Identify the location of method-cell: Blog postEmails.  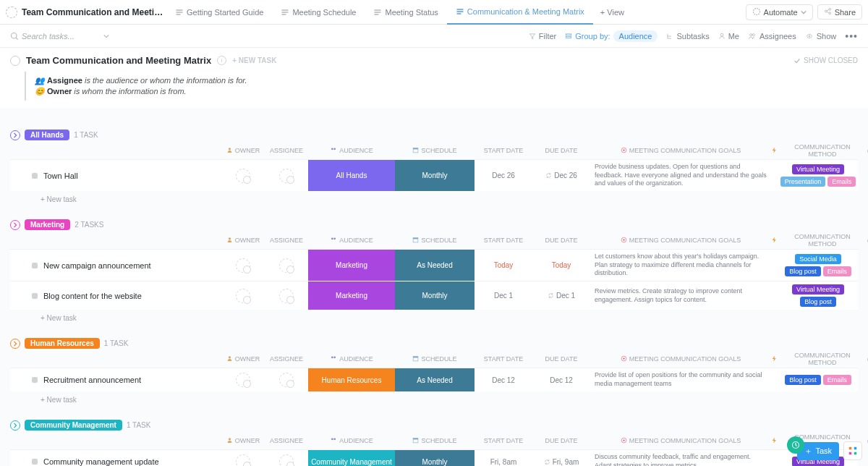
(818, 380).